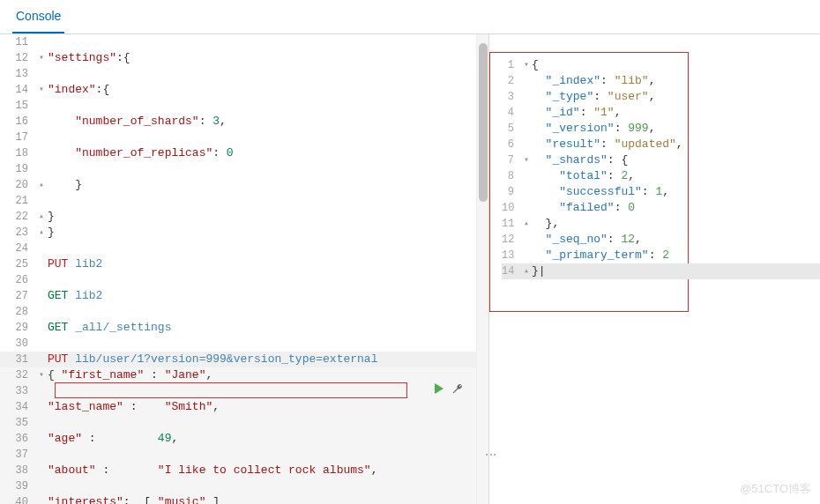  What do you see at coordinates (661, 97) in the screenshot?
I see `code-line: 3 "_type": "user",` at bounding box center [661, 97].